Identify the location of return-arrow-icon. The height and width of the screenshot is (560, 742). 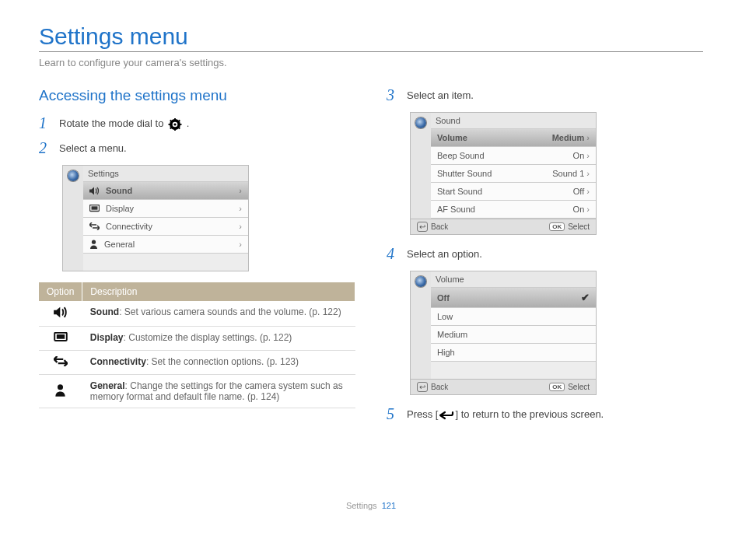
(446, 415).